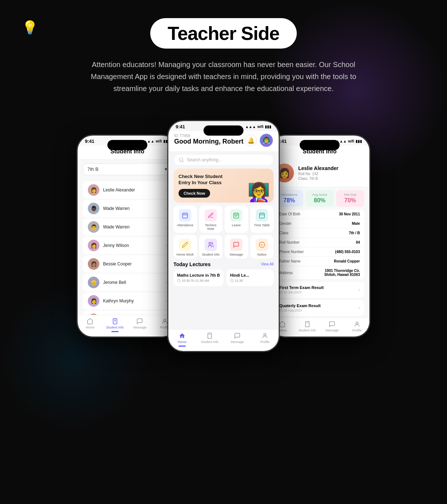  Describe the element at coordinates (157, 141) in the screenshot. I see `status-icons-left: ▲▲▲ wifi ▮▮▮` at that location.